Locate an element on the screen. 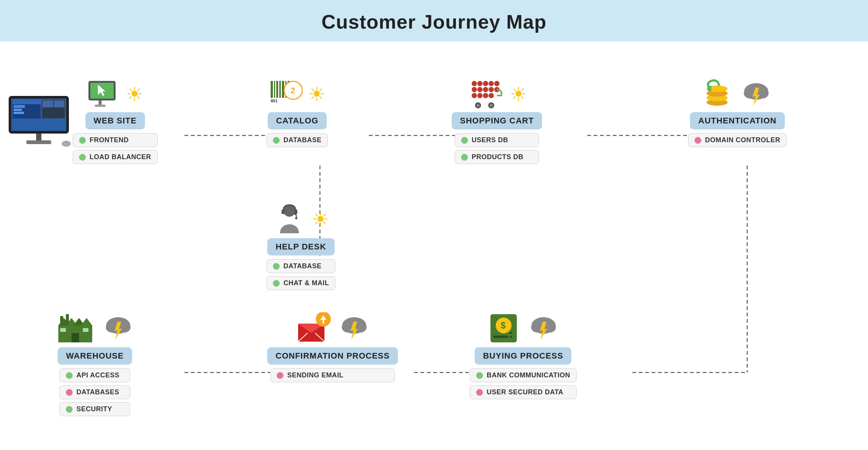 The height and width of the screenshot is (450, 868). helpdesk-item-chatmail: CHAT & MAIL is located at coordinates (301, 283).